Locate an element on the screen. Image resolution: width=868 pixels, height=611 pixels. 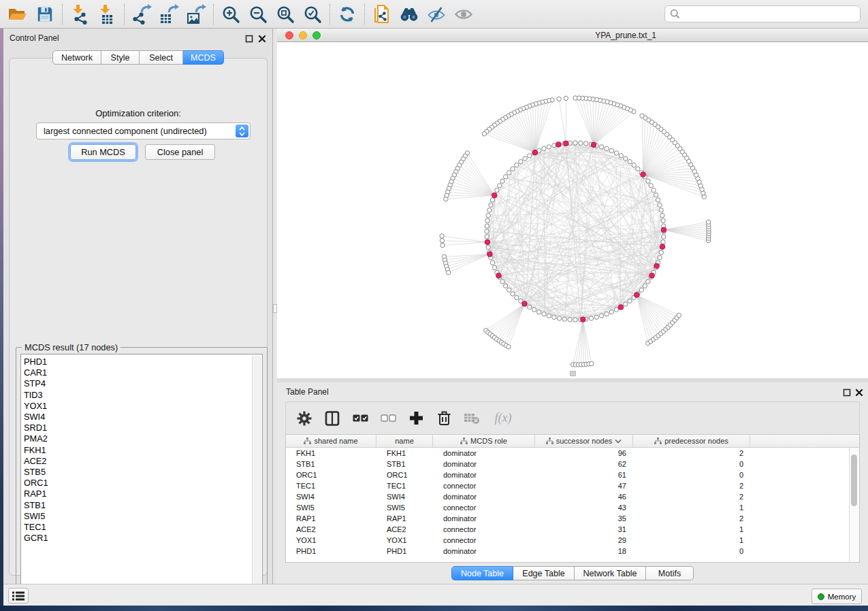
mcds-result-item: STB1 is located at coordinates (138, 506).